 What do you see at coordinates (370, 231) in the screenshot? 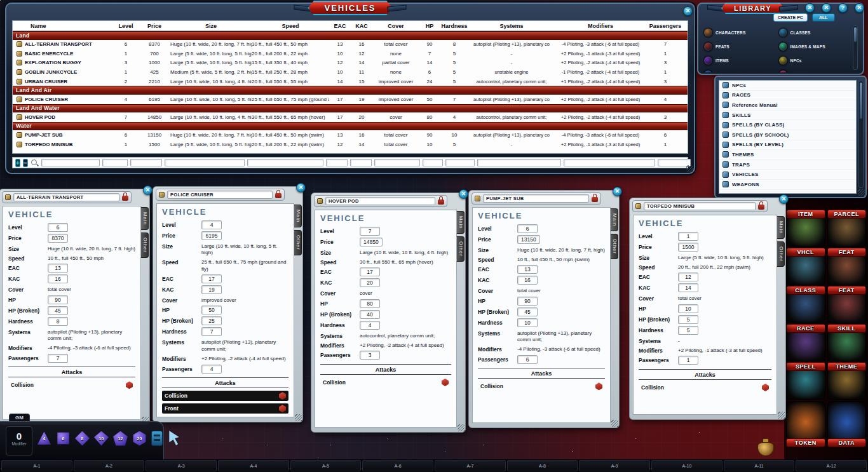
I see `level-value: 7` at bounding box center [370, 231].